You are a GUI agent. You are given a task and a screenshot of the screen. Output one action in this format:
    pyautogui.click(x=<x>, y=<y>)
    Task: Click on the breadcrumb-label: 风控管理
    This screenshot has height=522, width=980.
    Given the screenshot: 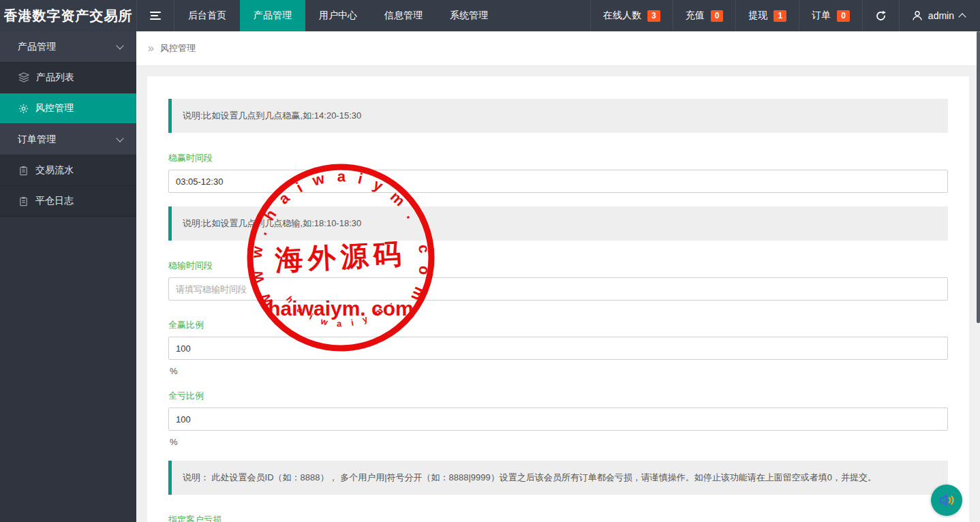 What is the action you would take?
    pyautogui.click(x=178, y=48)
    